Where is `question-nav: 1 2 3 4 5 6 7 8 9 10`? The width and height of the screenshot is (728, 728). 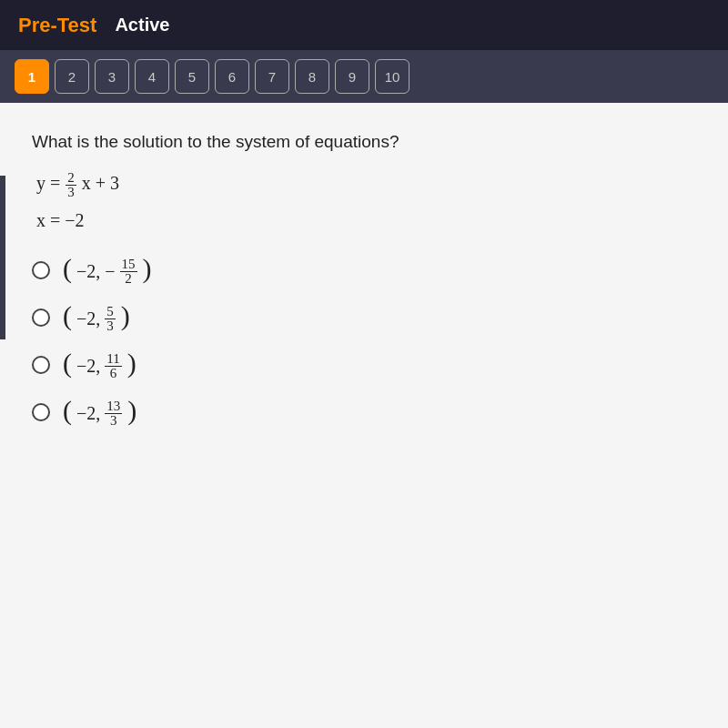
question-nav: 1 2 3 4 5 6 7 8 9 10 is located at coordinates (364, 76).